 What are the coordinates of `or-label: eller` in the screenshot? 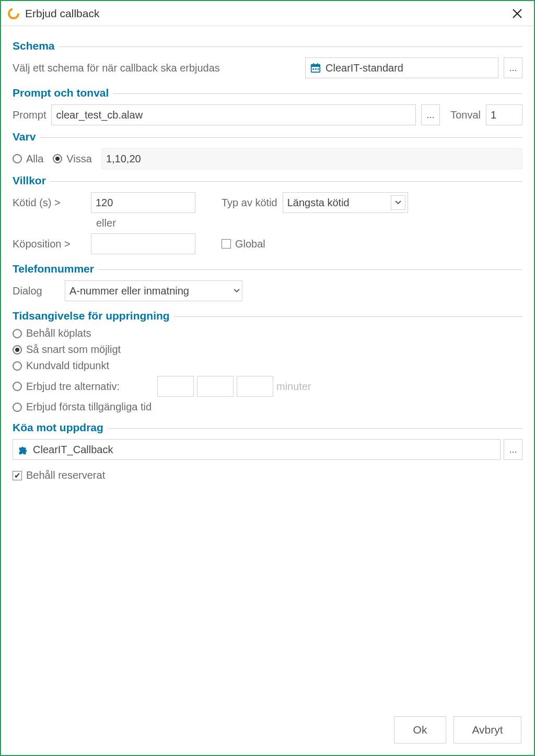 It's located at (106, 223).